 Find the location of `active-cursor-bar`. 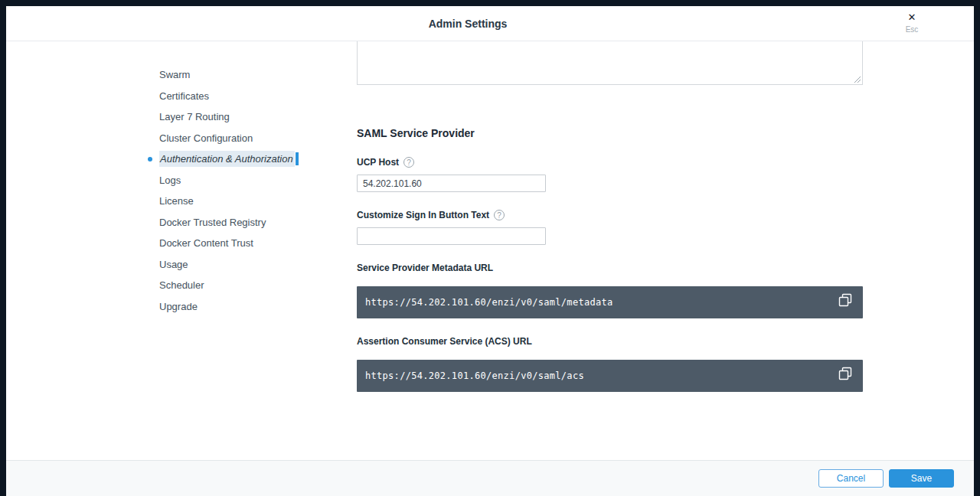

active-cursor-bar is located at coordinates (297, 159).